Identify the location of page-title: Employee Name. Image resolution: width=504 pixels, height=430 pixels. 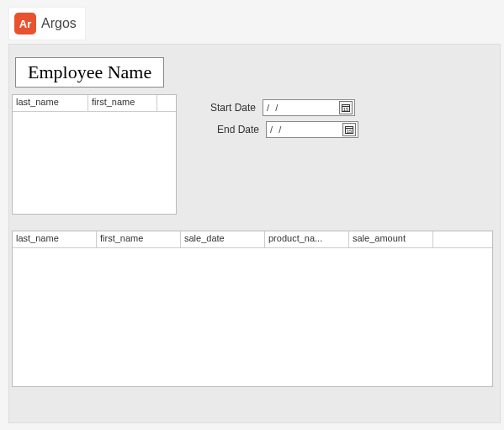
(89, 72).